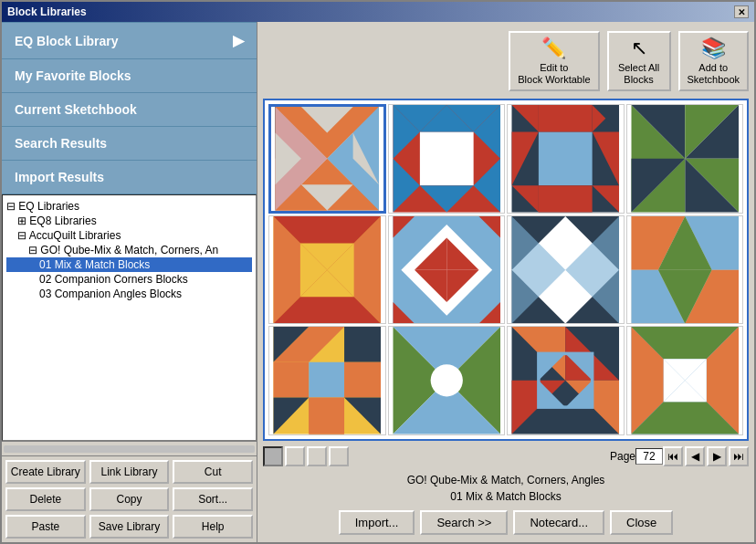  I want to click on page-label: Page, so click(623, 456).